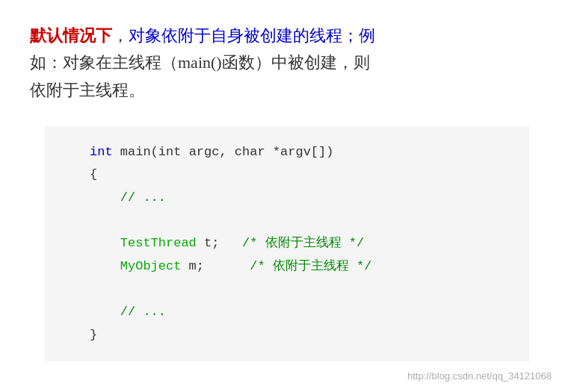  Describe the element at coordinates (208, 243) in the screenshot. I see `code-var-t: t;` at that location.